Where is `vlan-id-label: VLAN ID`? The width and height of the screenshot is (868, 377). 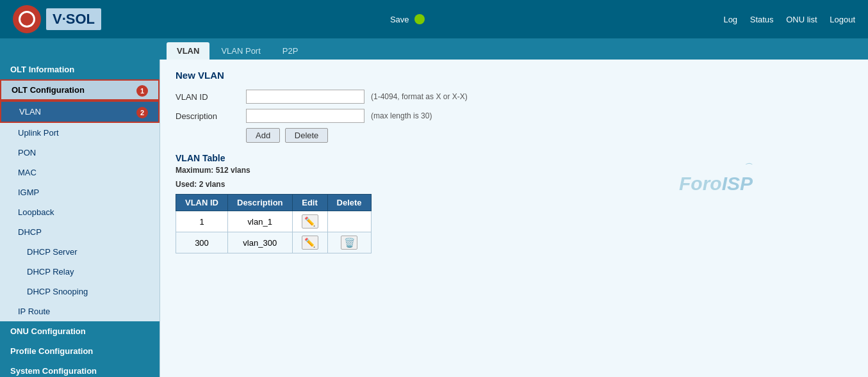 vlan-id-label: VLAN ID is located at coordinates (208, 97).